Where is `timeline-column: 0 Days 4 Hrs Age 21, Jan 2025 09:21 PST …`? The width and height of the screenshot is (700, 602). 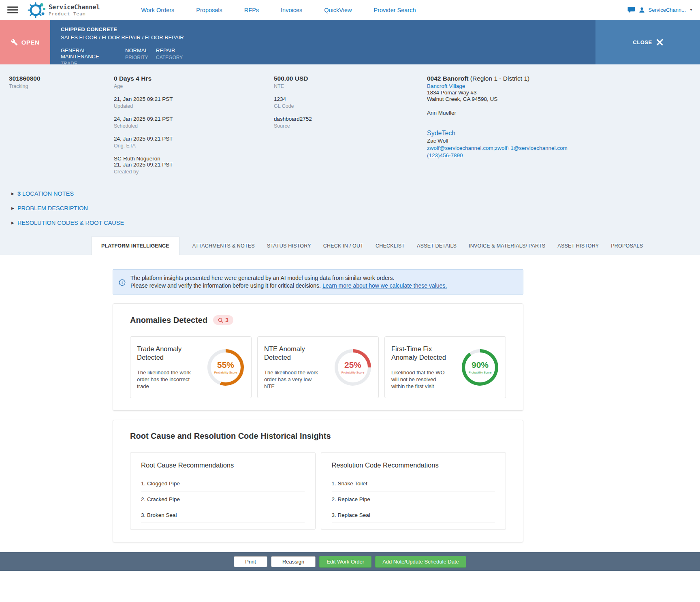
timeline-column: 0 Days 4 Hrs Age 21, Jan 2025 09:21 PST … is located at coordinates (194, 128).